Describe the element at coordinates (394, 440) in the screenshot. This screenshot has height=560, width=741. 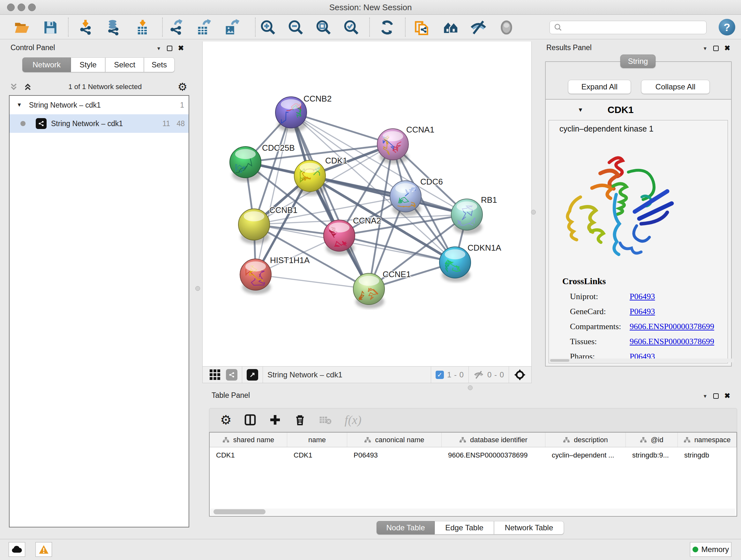
I see `column-header-canonical-name: canonical name` at that location.